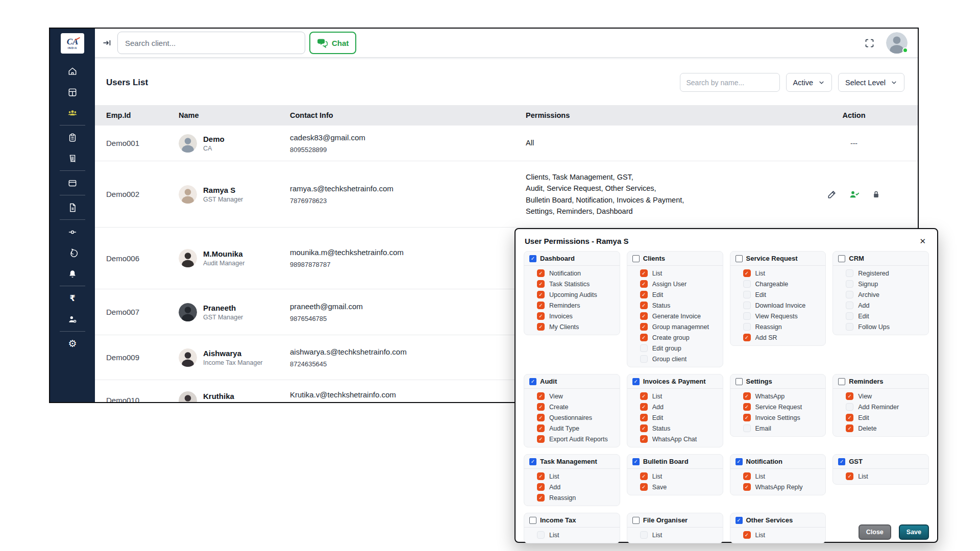 This screenshot has width=980, height=551. What do you see at coordinates (875, 532) in the screenshot?
I see `close-button: Close` at bounding box center [875, 532].